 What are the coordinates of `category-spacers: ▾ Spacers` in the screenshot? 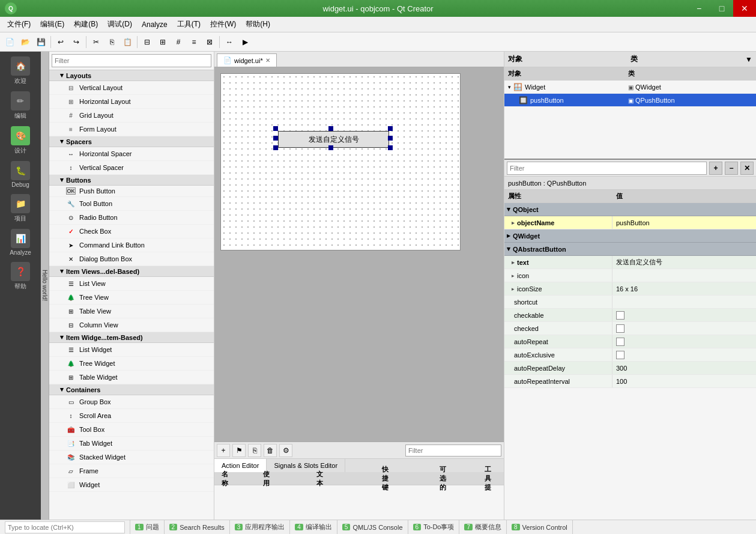 It's located at (132, 142).